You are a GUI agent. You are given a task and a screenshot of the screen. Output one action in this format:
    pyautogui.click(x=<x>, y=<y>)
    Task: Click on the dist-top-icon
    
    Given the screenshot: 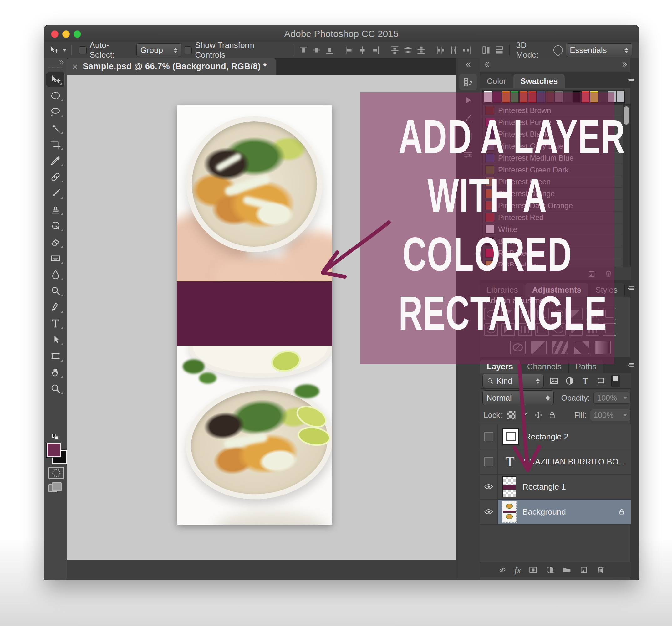 What is the action you would take?
    pyautogui.click(x=395, y=50)
    